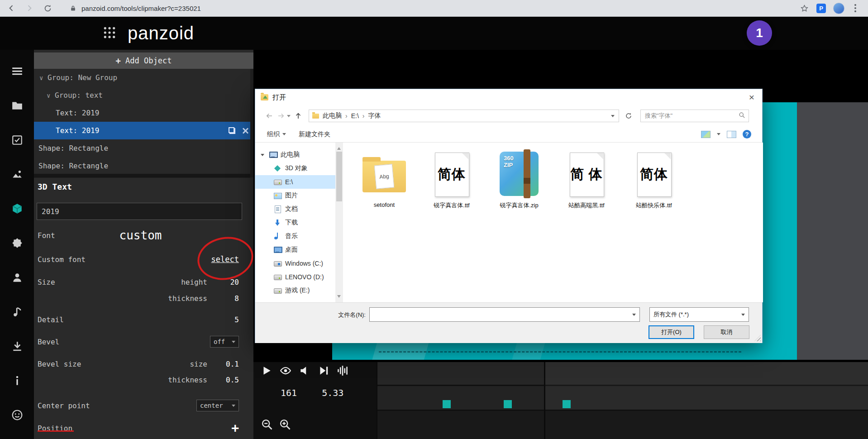 This screenshot has height=439, width=868. What do you see at coordinates (223, 380) in the screenshot?
I see `bevel-thickness-value: 0.5` at bounding box center [223, 380].